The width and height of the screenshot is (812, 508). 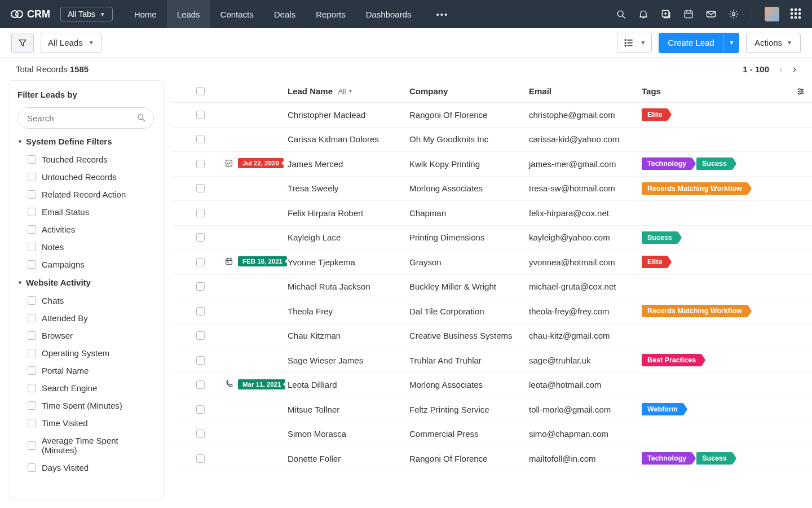 What do you see at coordinates (801, 91) in the screenshot?
I see `column-settings-button` at bounding box center [801, 91].